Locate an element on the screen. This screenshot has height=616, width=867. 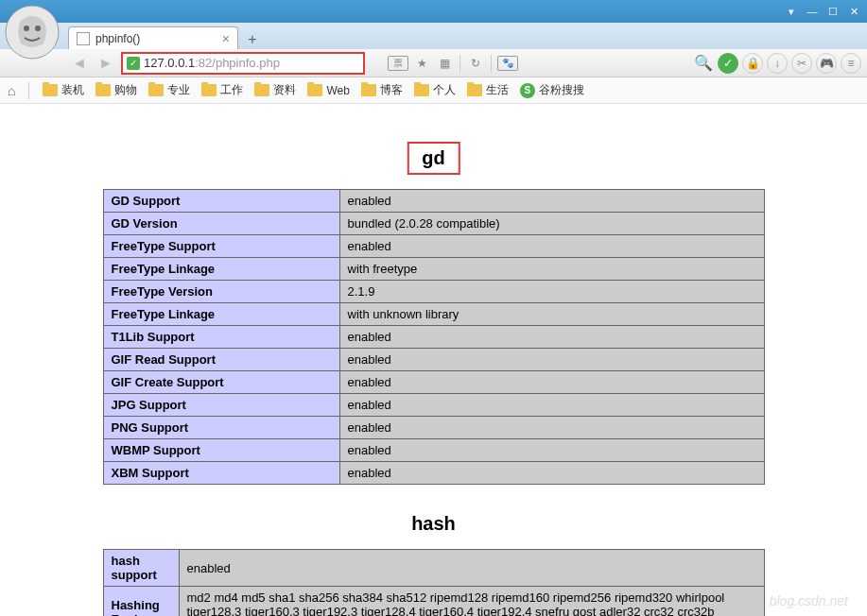
table-row: T1Lib Supportenabled is located at coordinates (433, 337).